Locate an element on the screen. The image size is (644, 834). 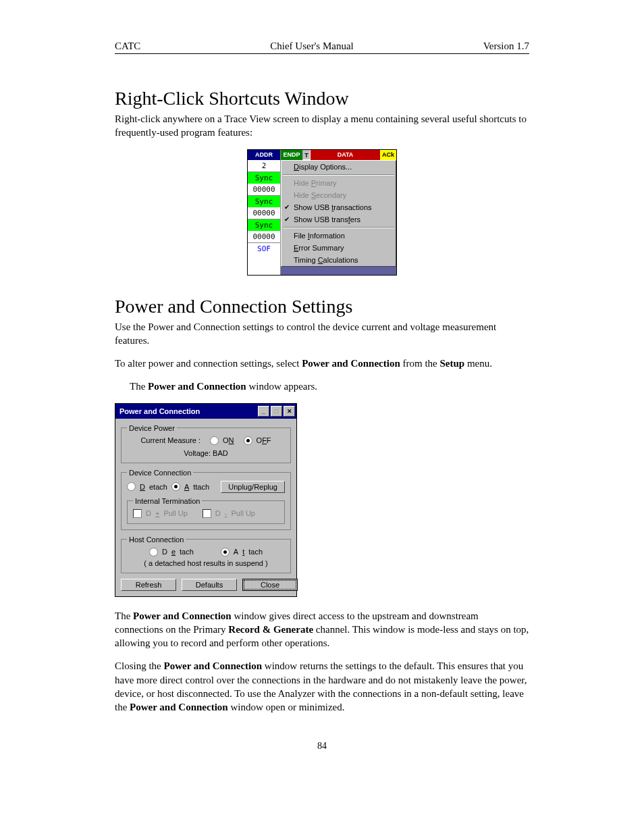
heading-power-connection: Power and Connection Settings is located at coordinates (322, 307).